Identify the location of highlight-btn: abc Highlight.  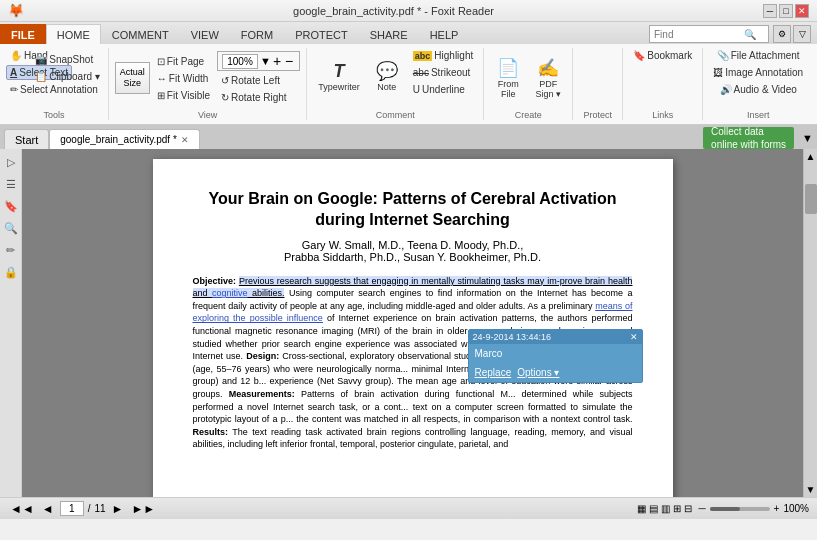
(443, 56).